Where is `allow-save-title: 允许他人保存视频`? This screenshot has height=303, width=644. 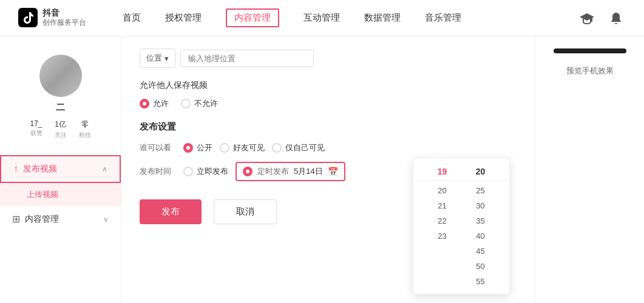
allow-save-title: 允许他人保存视频 is located at coordinates (328, 85).